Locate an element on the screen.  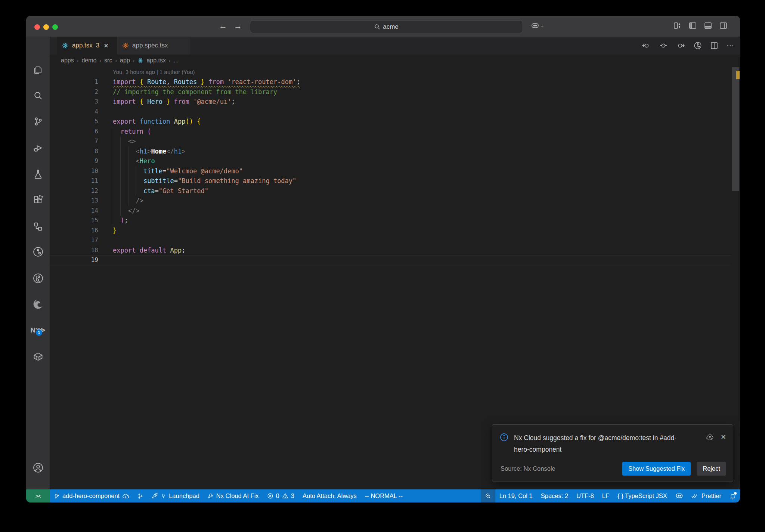
editor-toolbar: ⋯ is located at coordinates (688, 46).